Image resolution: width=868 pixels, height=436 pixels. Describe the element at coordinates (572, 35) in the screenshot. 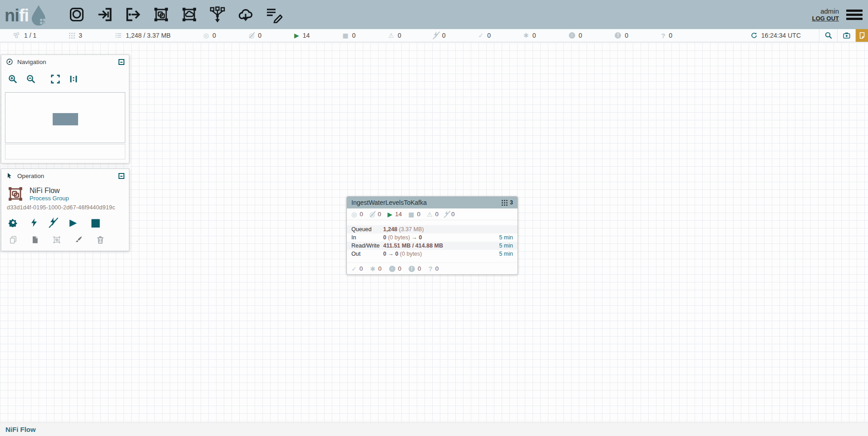

I see `stale-icon: ↑` at that location.